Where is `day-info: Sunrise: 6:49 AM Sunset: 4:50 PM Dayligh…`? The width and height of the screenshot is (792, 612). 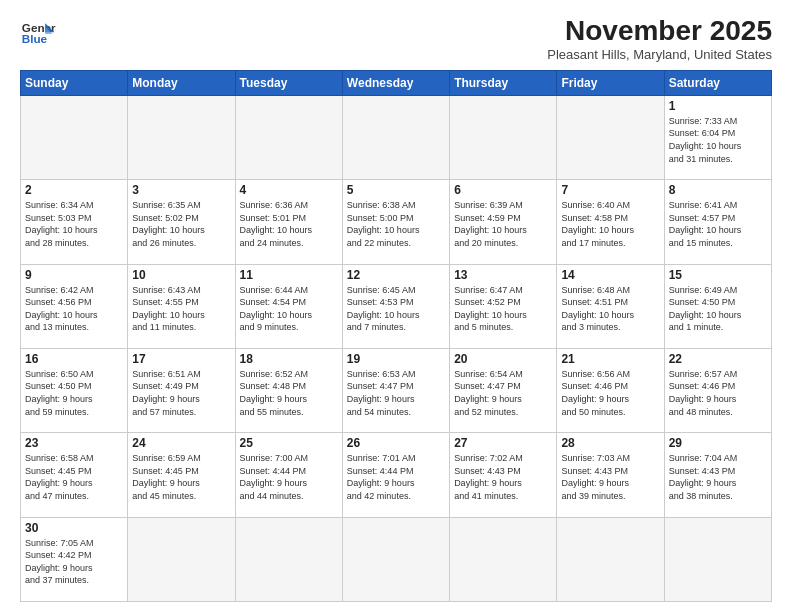
day-info: Sunrise: 6:49 AM Sunset: 4:50 PM Dayligh… is located at coordinates (718, 309).